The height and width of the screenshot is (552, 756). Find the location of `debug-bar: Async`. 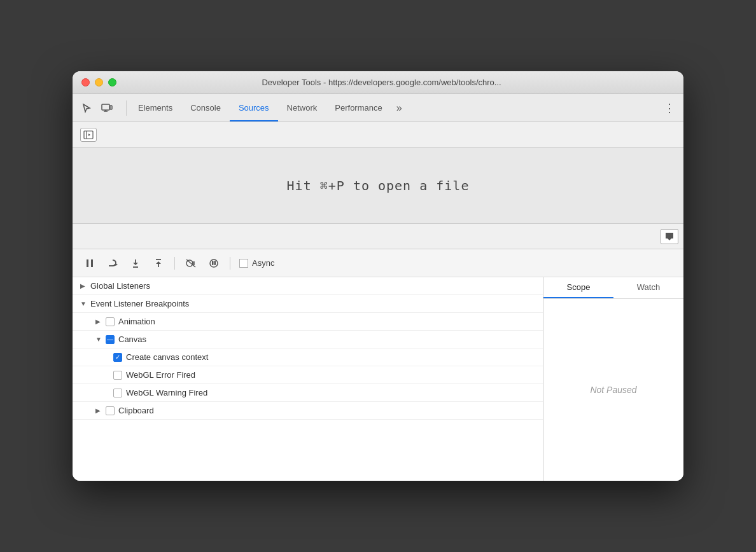

debug-bar: Async is located at coordinates (378, 263).